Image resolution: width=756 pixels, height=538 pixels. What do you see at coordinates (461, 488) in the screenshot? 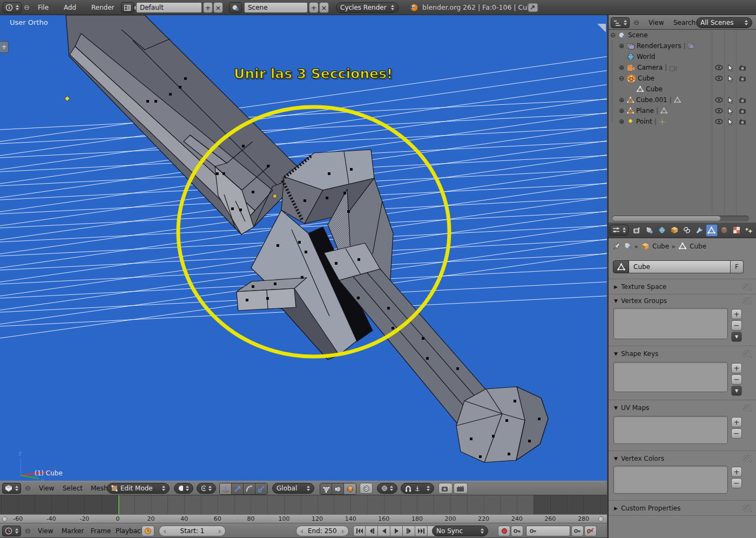
I see `opengl-render-anim-button` at bounding box center [461, 488].